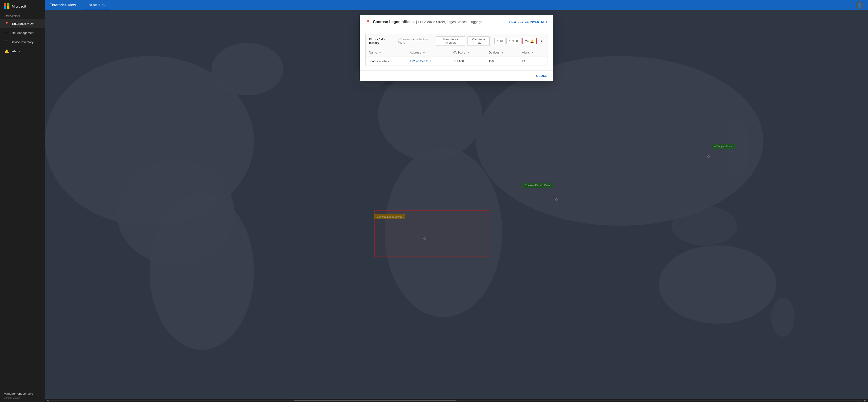  Describe the element at coordinates (457, 50) in the screenshot. I see `modal-body: Floors 1-2 - factory | Contoso Lagos fac…` at that location.